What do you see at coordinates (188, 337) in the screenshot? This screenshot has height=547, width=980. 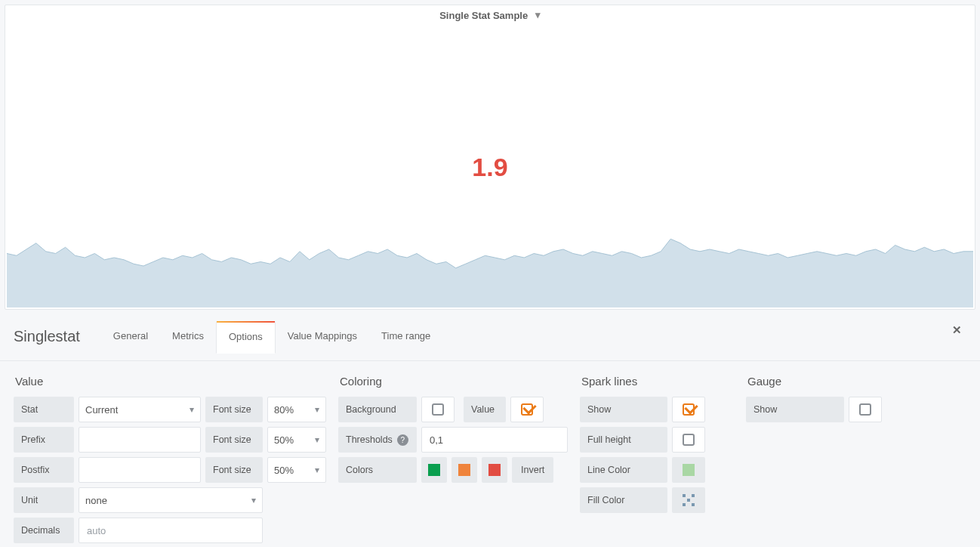 I see `tab-metrics: Metrics` at bounding box center [188, 337].